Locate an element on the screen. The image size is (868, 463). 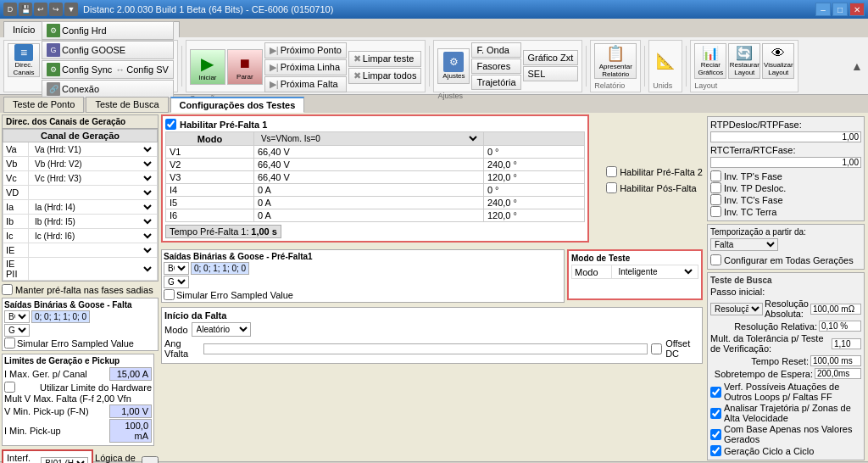
close-button: ✕ is located at coordinates (857, 9).